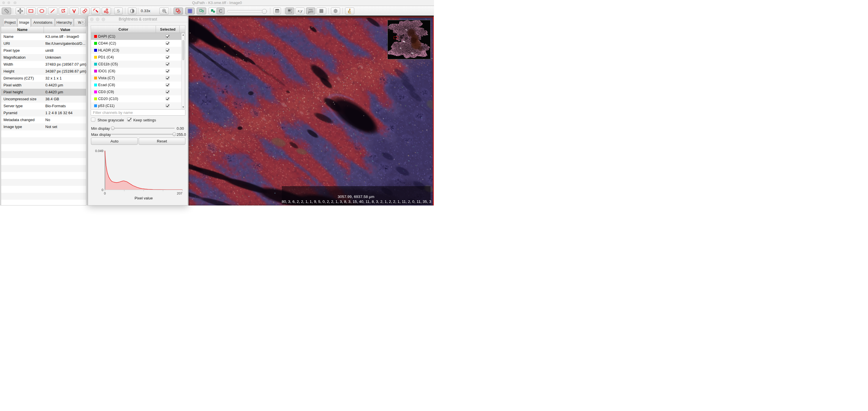 The height and width of the screenshot is (411, 868). Describe the element at coordinates (99, 151) in the screenshot. I see `svg-text: 0.049` at that location.